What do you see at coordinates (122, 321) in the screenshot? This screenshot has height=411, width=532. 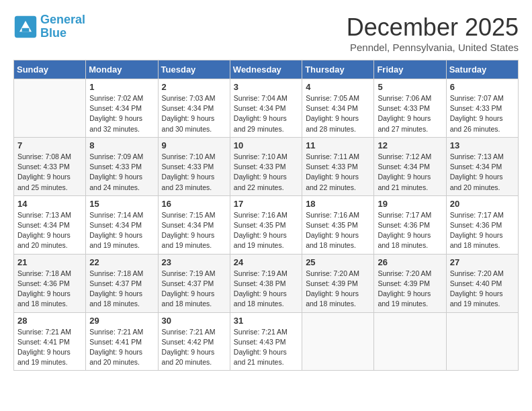 I see `day-number: 29` at bounding box center [122, 321].